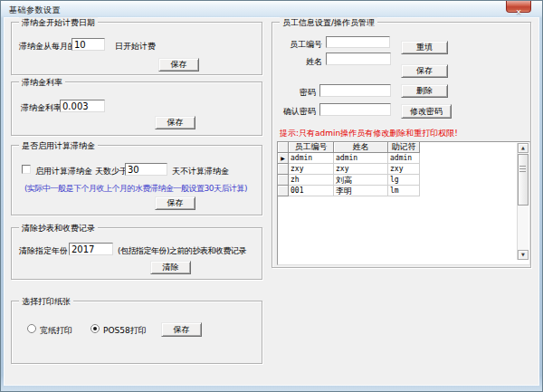  I want to click on start-date-label-prefix: 滞纳金从每月的, so click(47, 47).